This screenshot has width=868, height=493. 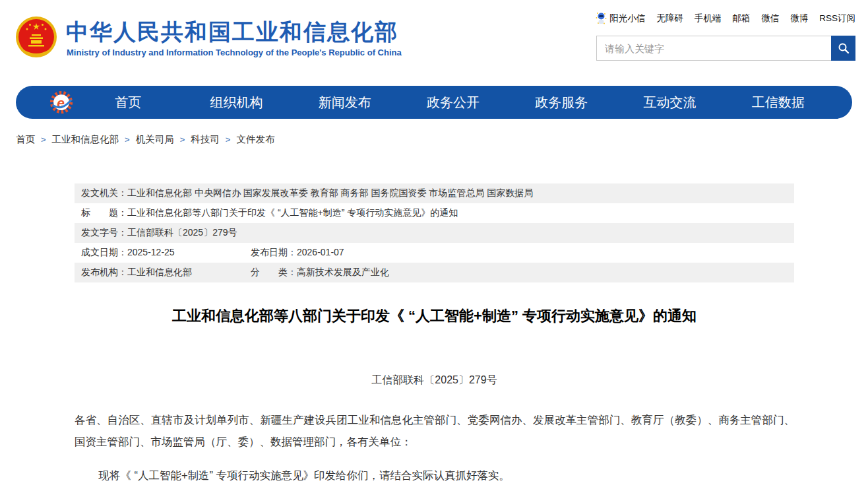 I want to click on search-button, so click(x=843, y=48).